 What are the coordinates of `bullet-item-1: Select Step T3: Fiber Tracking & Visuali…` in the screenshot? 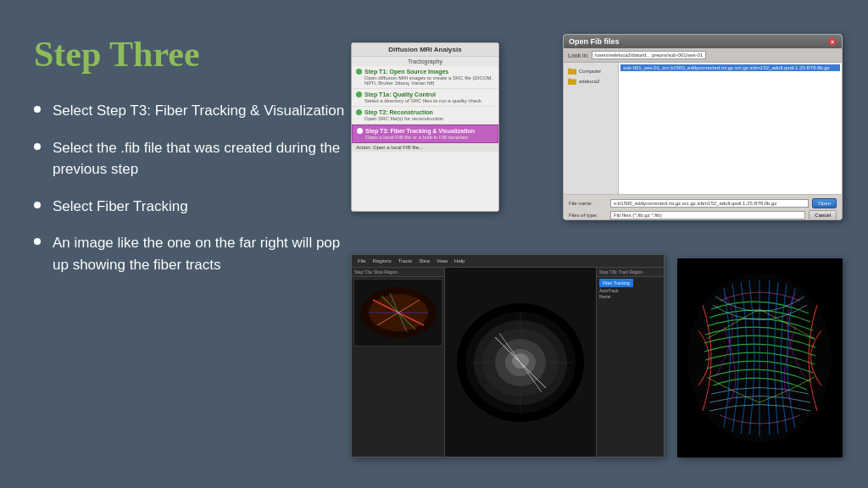 It's located at (195, 111).